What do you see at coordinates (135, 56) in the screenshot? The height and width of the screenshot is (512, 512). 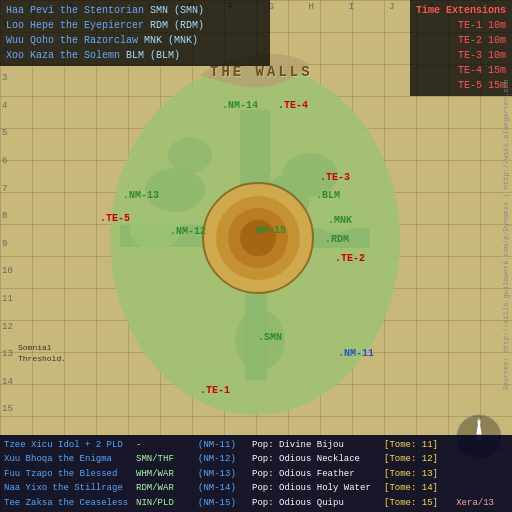 I see `player-4: Xoo Kaza the Solemn BLM (BLM)` at bounding box center [135, 56].